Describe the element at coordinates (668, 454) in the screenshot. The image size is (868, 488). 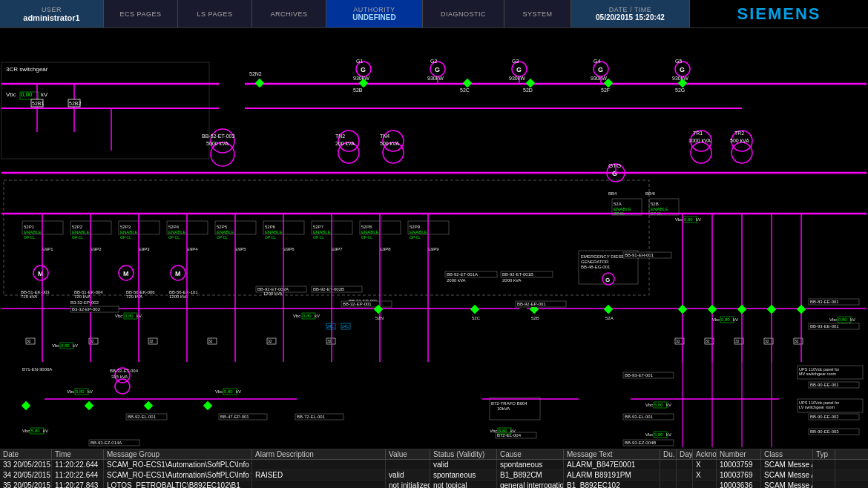
I see `col-header-du: Du.` at that location.